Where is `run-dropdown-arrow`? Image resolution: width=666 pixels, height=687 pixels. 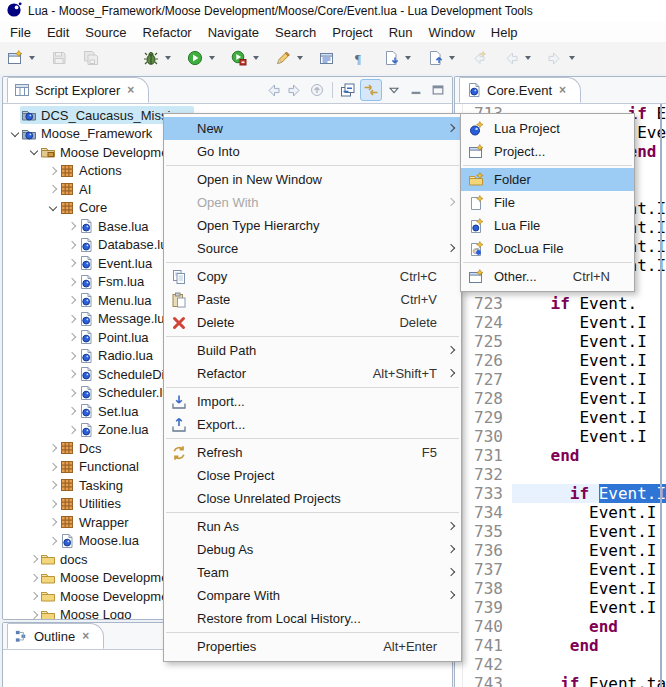 run-dropdown-arrow is located at coordinates (212, 58).